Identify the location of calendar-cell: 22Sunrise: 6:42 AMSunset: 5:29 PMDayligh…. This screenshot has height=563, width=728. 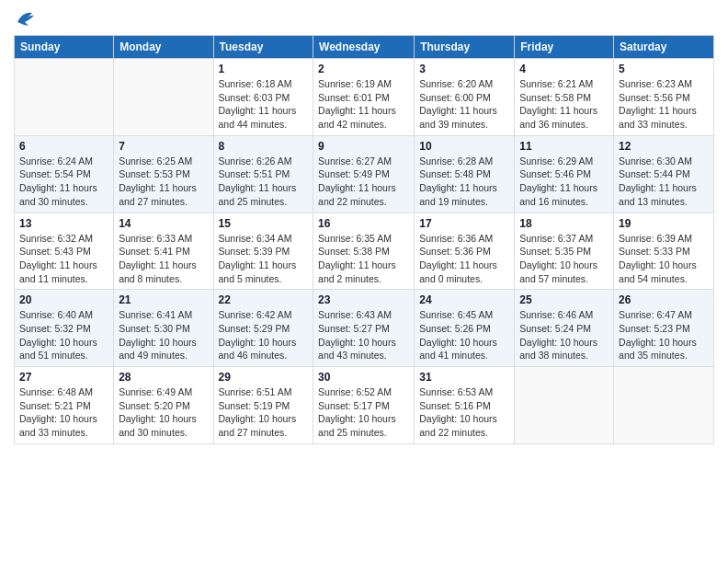
(263, 328).